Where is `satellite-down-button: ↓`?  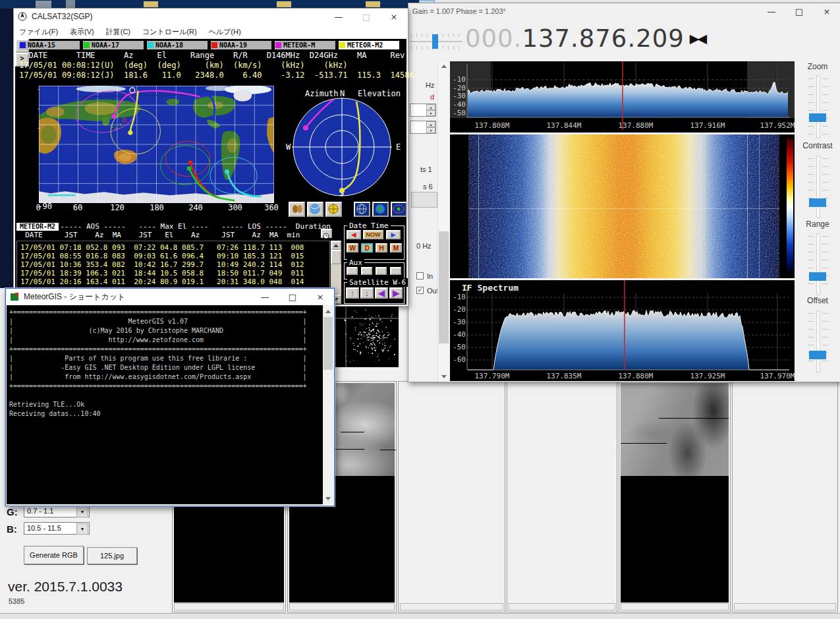
satellite-down-button: ↓ is located at coordinates (367, 293).